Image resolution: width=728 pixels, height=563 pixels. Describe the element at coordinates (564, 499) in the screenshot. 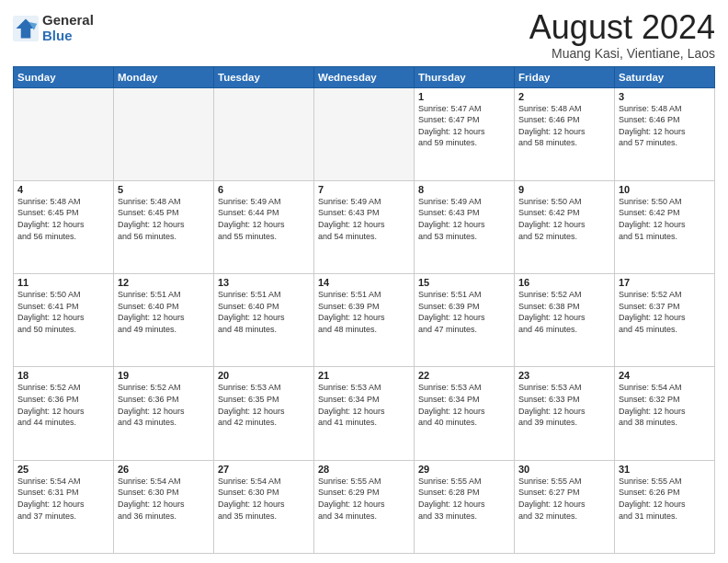

I see `day-info: Sunrise: 5:55 AM Sunset: 6:27 PM Dayligh…` at that location.